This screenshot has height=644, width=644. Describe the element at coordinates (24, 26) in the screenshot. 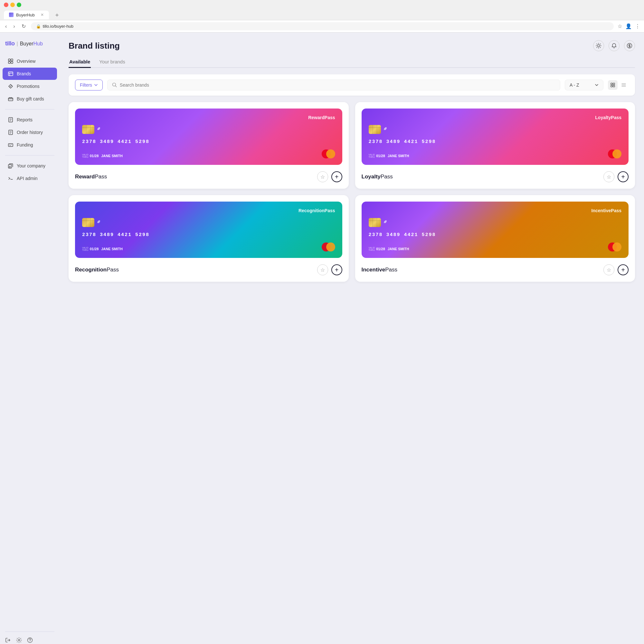

I see `refresh-button: ↻` at that location.